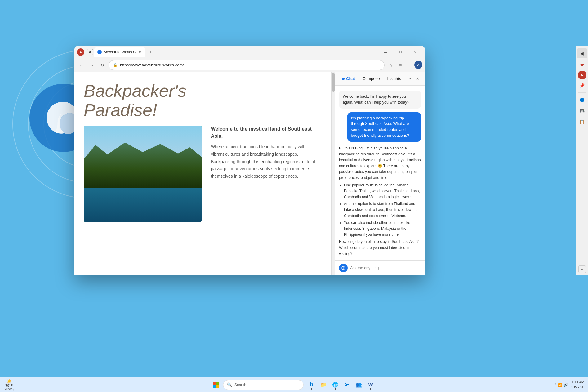 The height and width of the screenshot is (392, 588). Describe the element at coordinates (560, 385) in the screenshot. I see `wifi-icon: 📶` at that location.